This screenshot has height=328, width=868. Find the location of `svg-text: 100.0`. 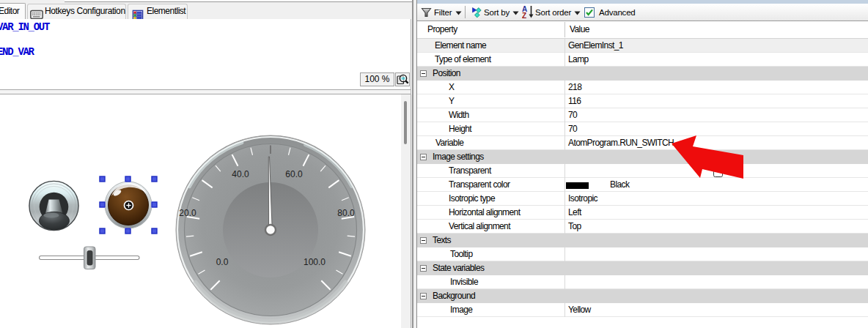

svg-text: 100.0 is located at coordinates (315, 262).